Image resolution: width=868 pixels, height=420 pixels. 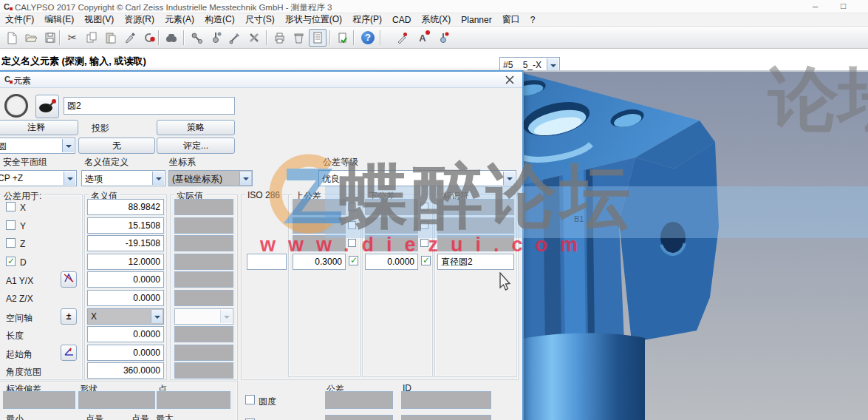 What do you see at coordinates (318, 38) in the screenshot?
I see `protocol-icon` at bounding box center [318, 38].